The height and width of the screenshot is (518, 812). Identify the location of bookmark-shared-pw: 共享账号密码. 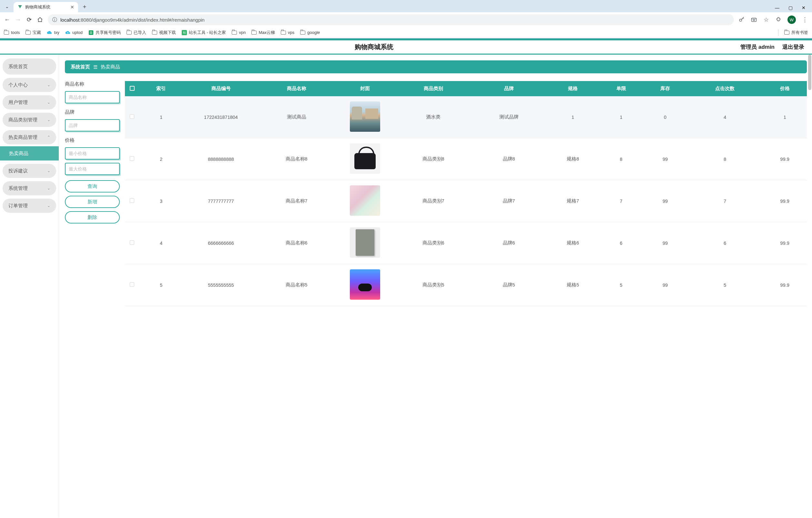
(105, 32).